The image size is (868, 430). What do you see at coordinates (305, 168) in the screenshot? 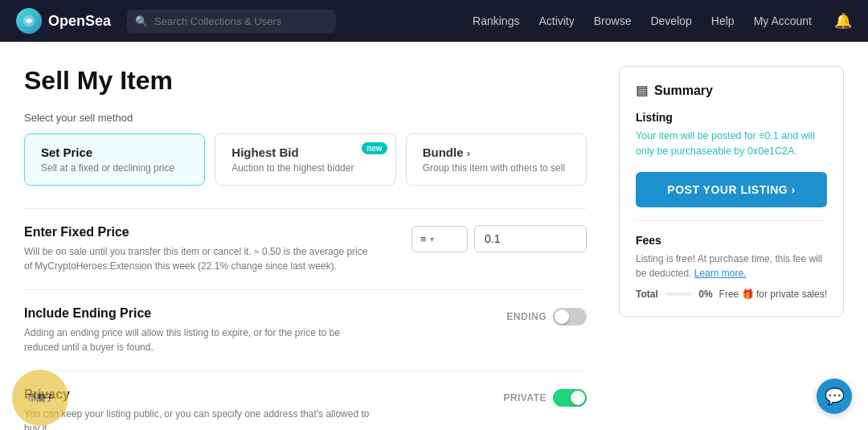
I see `highest-bid-subtitle: Auction to the highest bidder` at bounding box center [305, 168].